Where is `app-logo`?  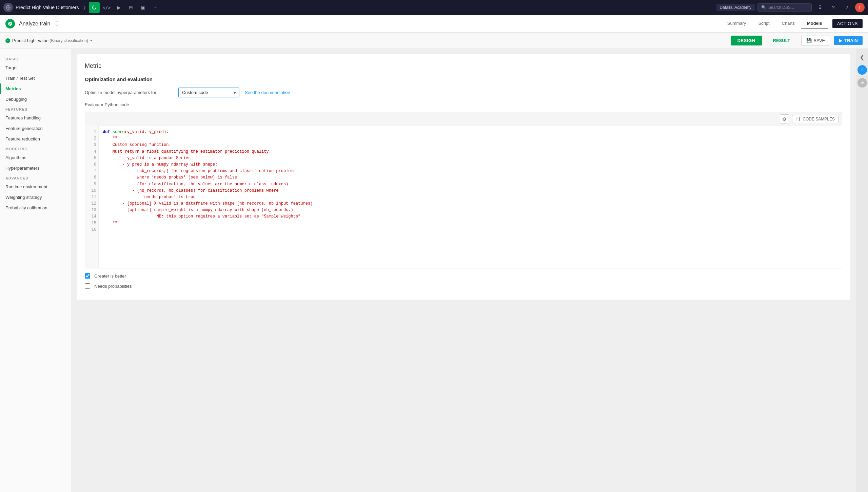 app-logo is located at coordinates (10, 24).